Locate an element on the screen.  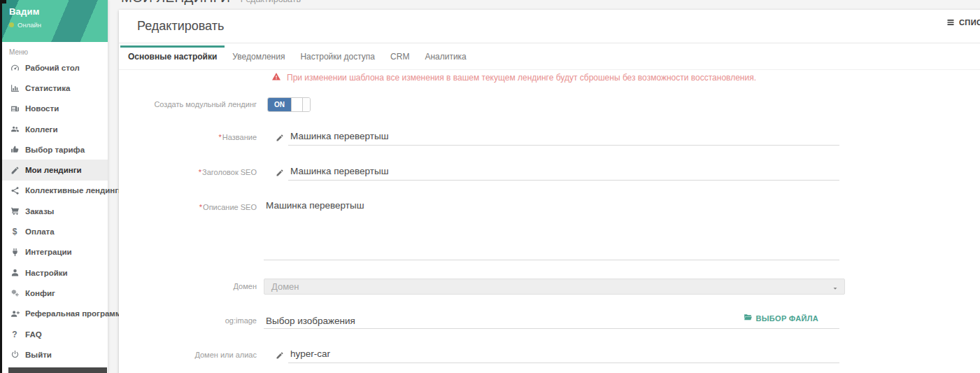
sidebar-item-news: Новости is located at coordinates (54, 109).